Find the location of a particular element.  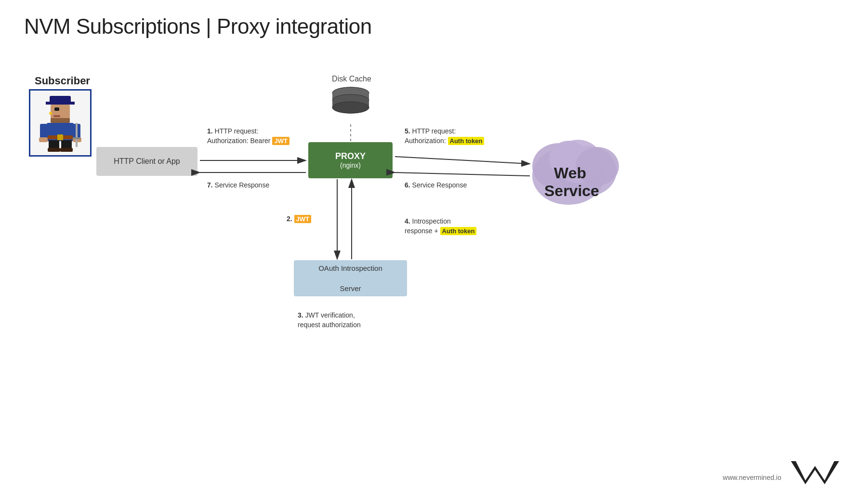

proxy-subtitle: (nginx) is located at coordinates (351, 165).